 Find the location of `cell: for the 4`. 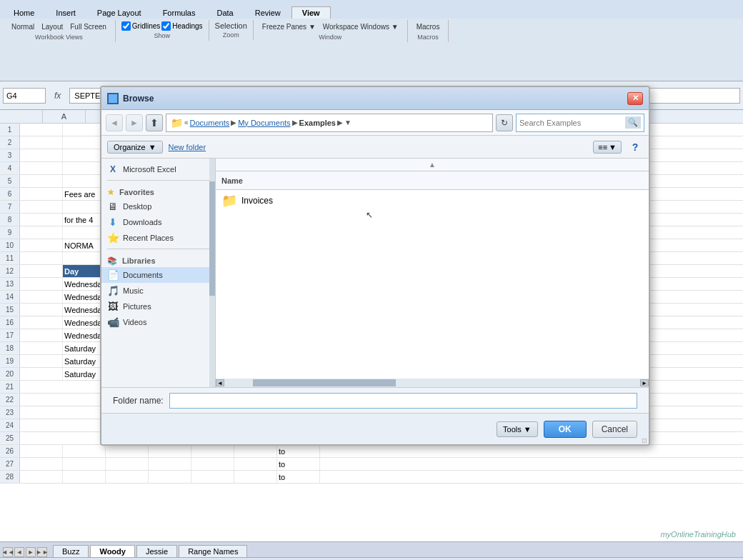

cell: for the 4 is located at coordinates (84, 220).